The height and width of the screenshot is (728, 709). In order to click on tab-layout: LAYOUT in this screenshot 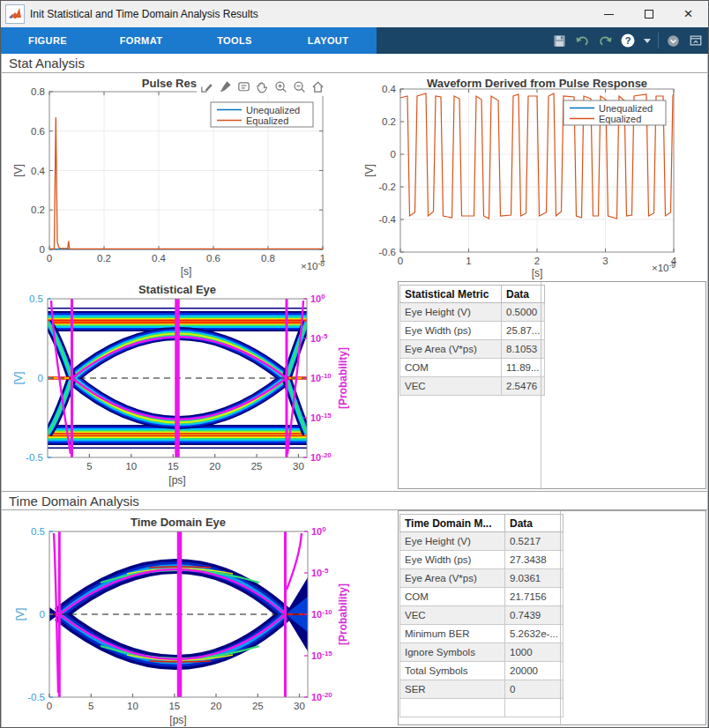, I will do `click(328, 41)`.